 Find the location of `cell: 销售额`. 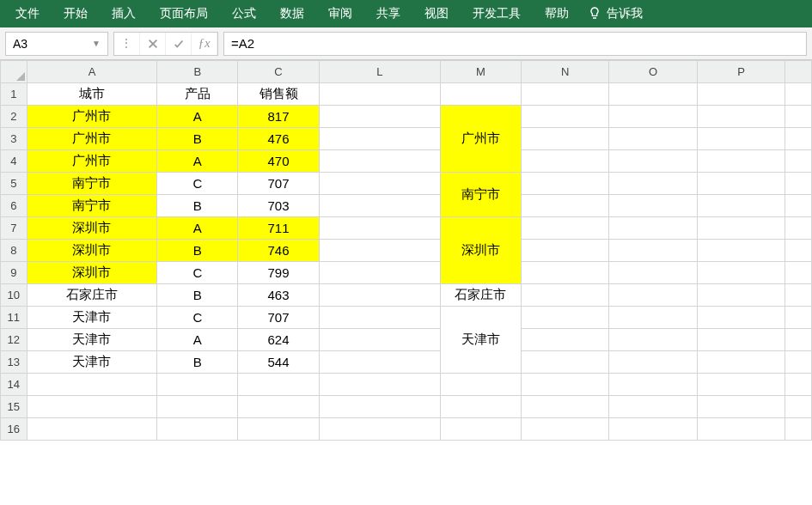

cell: 销售额 is located at coordinates (278, 94).